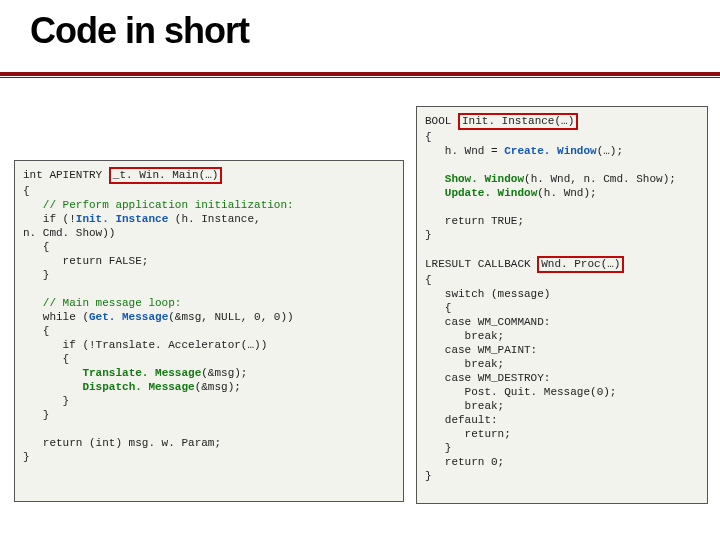 The height and width of the screenshot is (540, 720). What do you see at coordinates (230, 317) in the screenshot?
I see `code-line: (&msg, NULL, 0, 0))` at bounding box center [230, 317].